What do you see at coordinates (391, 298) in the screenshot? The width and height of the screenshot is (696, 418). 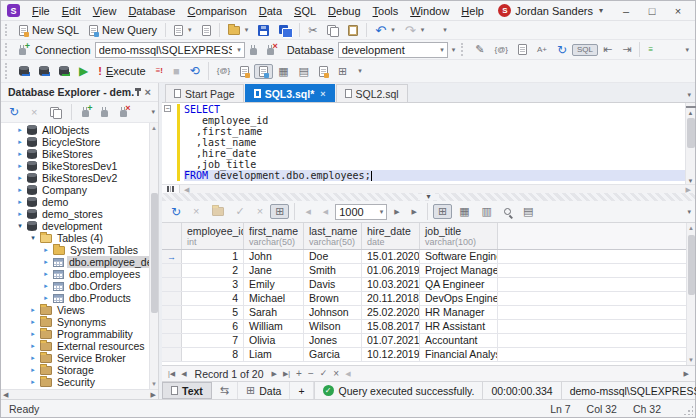 I see `cell: 20.11.2018` at bounding box center [391, 298].